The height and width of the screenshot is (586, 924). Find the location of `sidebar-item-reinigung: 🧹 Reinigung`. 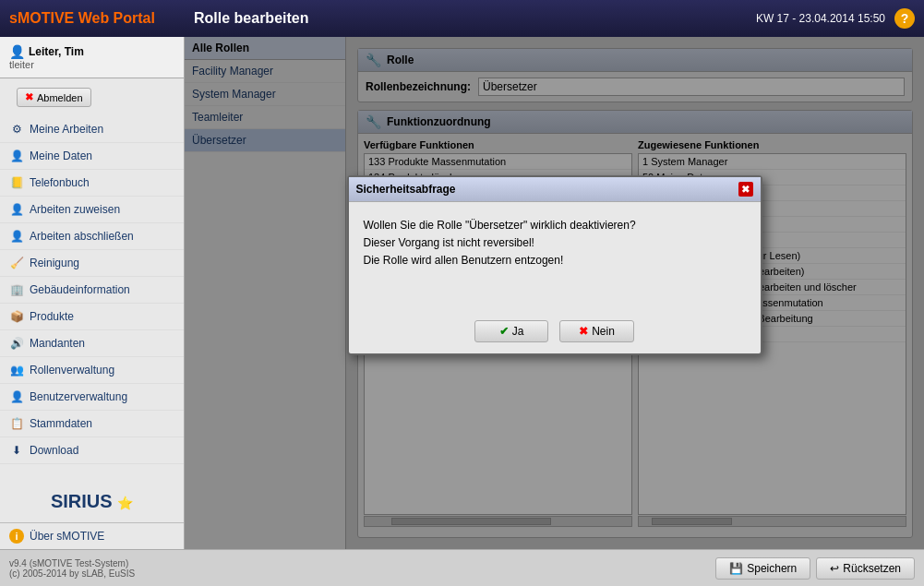

sidebar-item-reinigung: 🧹 Reinigung is located at coordinates (92, 264).